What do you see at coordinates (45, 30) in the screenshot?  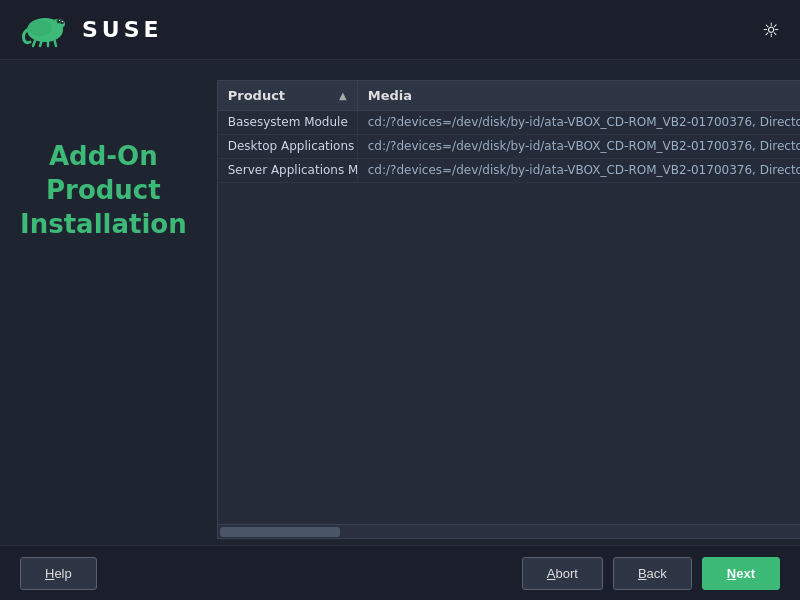 I see `suse-logo-icon` at bounding box center [45, 30].